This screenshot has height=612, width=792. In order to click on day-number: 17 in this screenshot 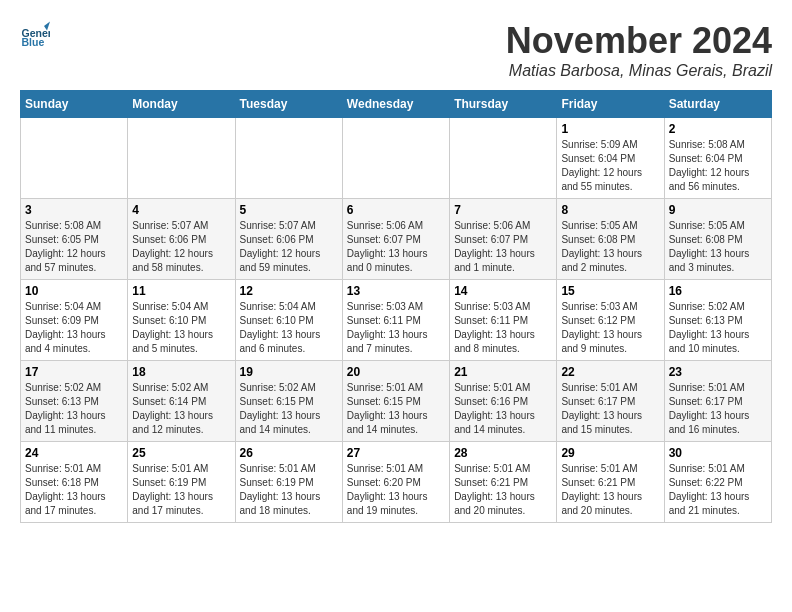, I will do `click(74, 372)`.